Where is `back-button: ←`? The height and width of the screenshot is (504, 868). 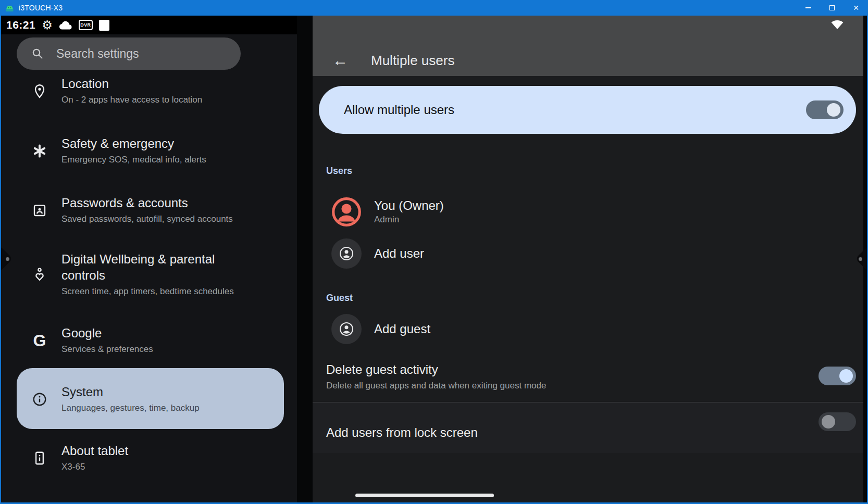
back-button: ← is located at coordinates (340, 60).